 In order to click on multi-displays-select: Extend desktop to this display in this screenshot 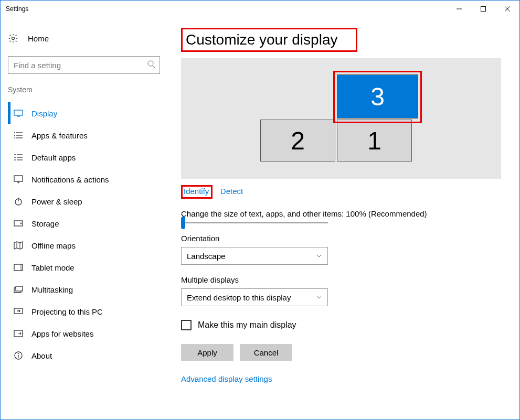, I will do `click(254, 297)`.